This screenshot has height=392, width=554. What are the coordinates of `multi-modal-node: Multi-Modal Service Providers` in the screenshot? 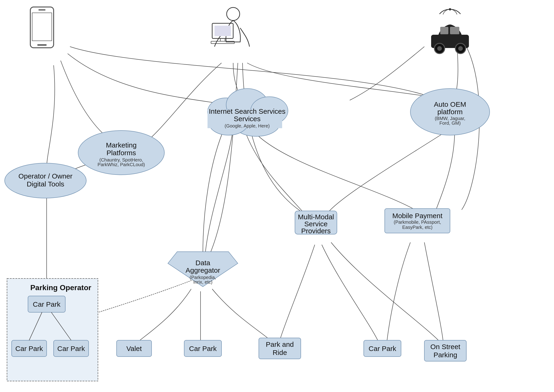 It's located at (316, 223).